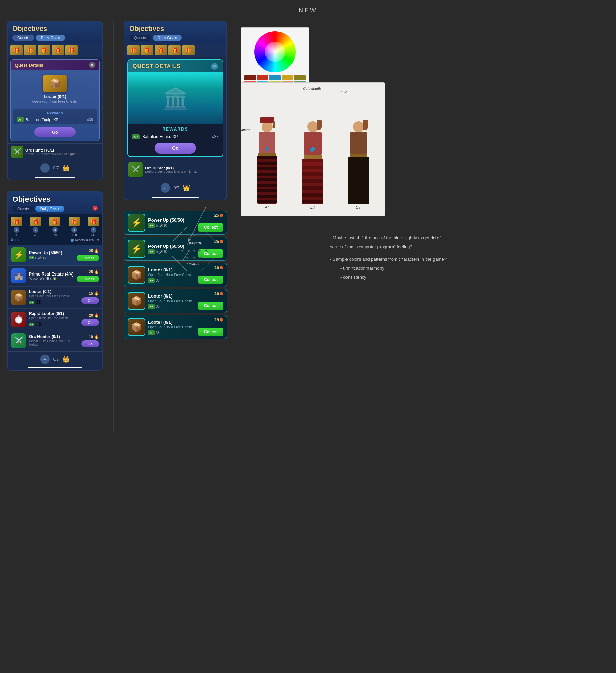  I want to click on orc-quest-desc-old: Defeat 1 Orc Camps level 1 or higher., so click(62, 154).